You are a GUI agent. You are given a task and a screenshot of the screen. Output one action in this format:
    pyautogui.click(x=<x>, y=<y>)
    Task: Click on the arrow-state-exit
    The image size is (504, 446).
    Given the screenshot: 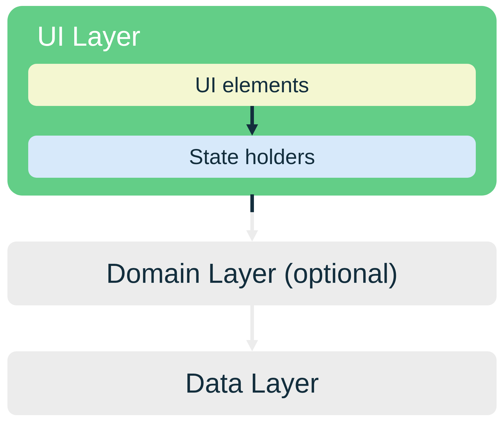 What is the action you would take?
    pyautogui.click(x=252, y=204)
    